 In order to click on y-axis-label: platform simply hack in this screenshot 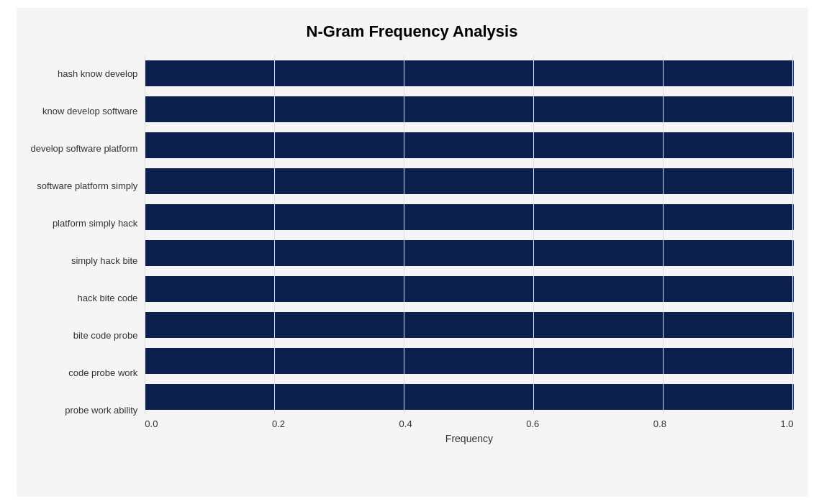, I will do `click(95, 223)`.